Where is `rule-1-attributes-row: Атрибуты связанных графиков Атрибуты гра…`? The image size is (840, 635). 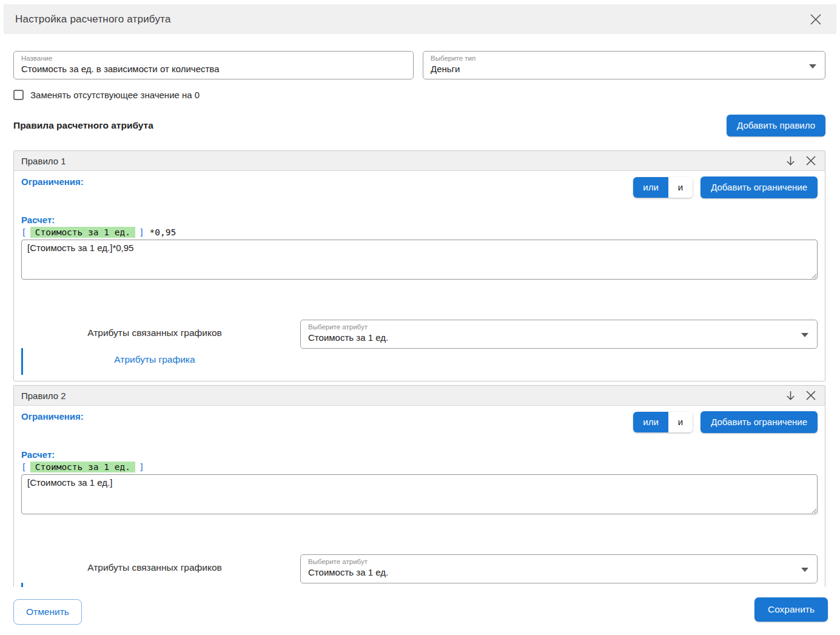
rule-1-attributes-row: Атрибуты связанных графиков Атрибуты гра… is located at coordinates (420, 347).